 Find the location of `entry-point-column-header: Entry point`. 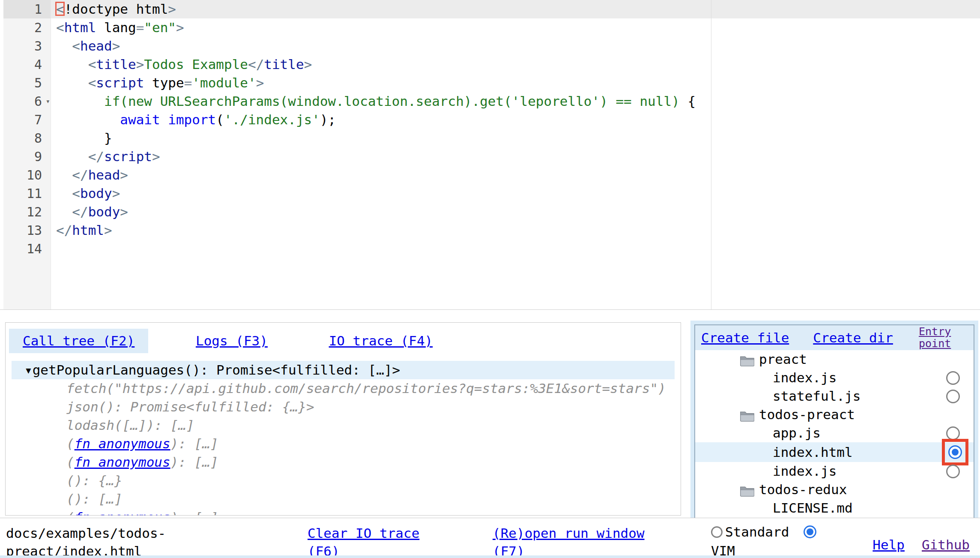

entry-point-column-header: Entry point is located at coordinates (944, 338).